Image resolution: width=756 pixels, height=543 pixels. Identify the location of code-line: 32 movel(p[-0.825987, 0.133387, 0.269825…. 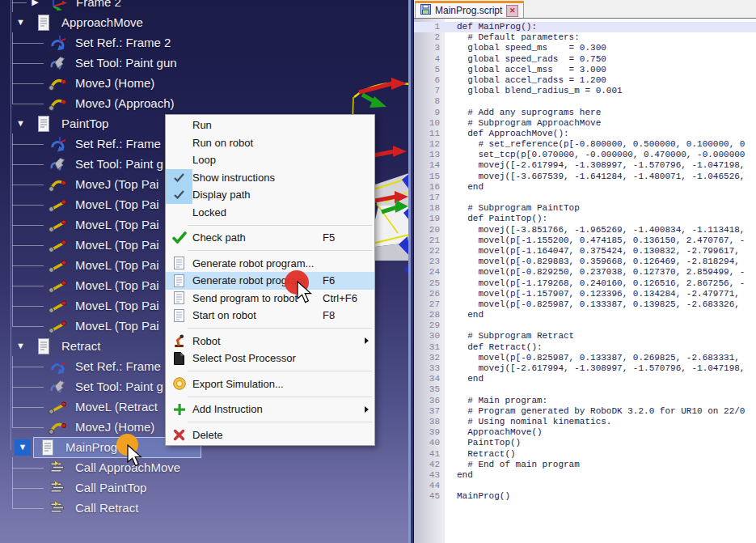
(585, 358).